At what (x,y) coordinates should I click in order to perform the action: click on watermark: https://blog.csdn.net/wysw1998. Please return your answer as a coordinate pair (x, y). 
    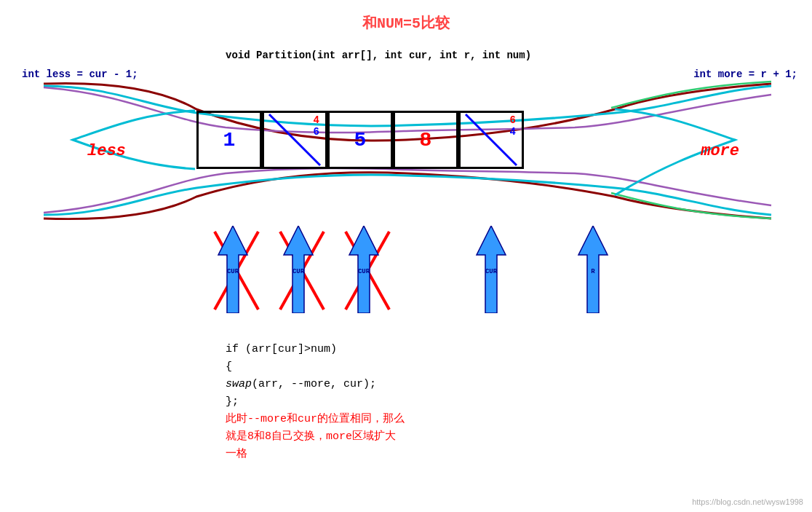
    Looking at the image, I should click on (748, 502).